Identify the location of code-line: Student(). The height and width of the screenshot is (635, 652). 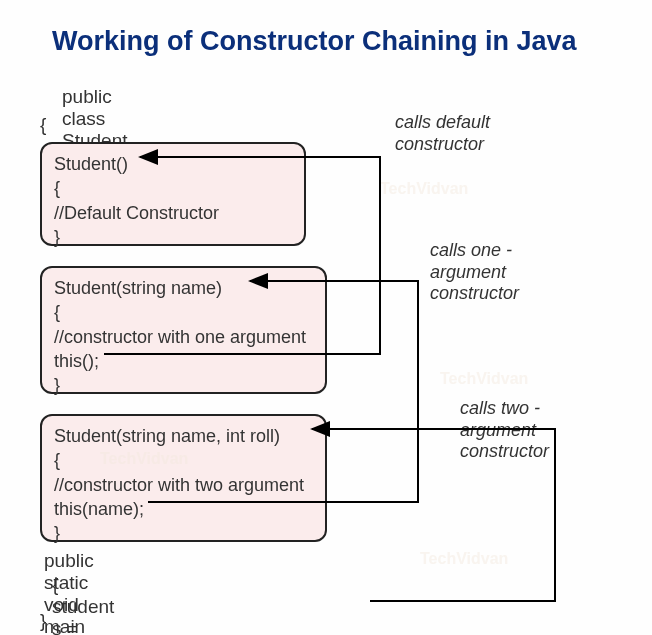
(173, 164).